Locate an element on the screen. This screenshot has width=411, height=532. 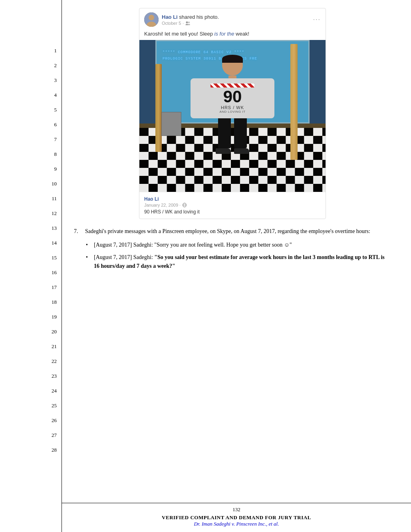
line-1: 1 is located at coordinates (31, 50).